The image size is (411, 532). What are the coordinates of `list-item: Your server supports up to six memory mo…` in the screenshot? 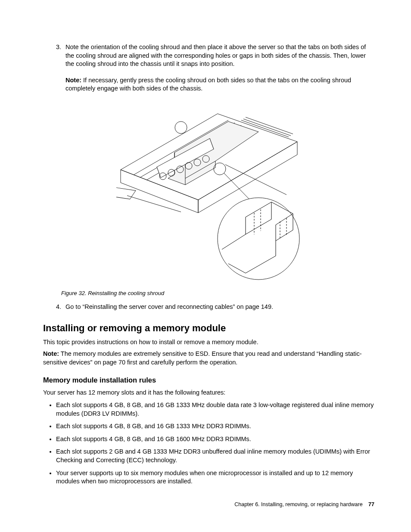 It's located at (215, 477).